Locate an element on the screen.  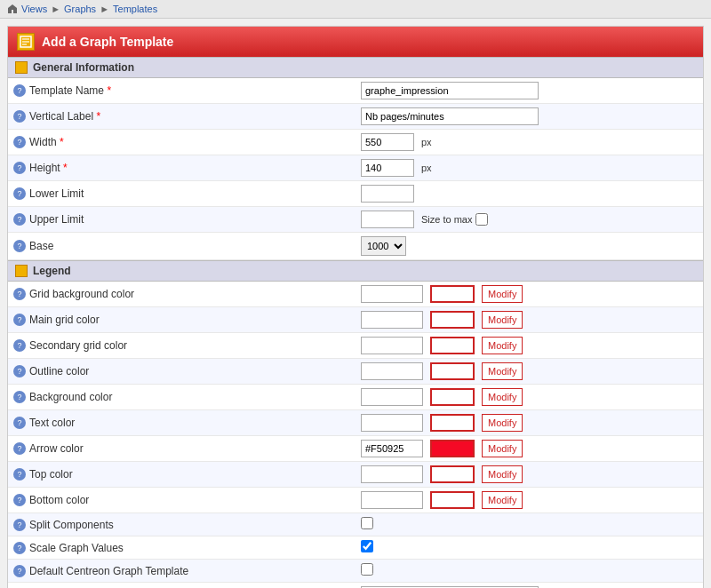
text-color-label: Text color is located at coordinates (52, 423).